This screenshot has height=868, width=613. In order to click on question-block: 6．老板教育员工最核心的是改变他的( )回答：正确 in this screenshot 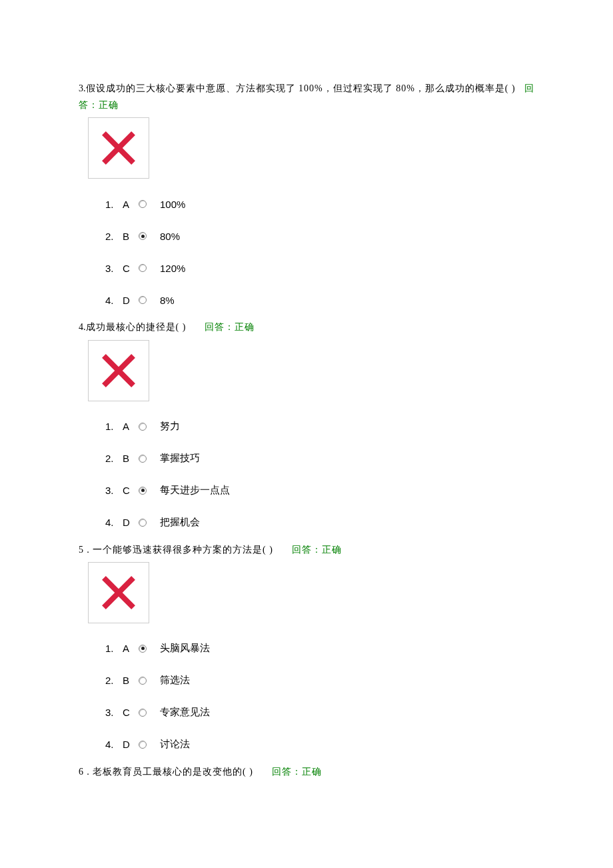, I will do `click(306, 772)`.